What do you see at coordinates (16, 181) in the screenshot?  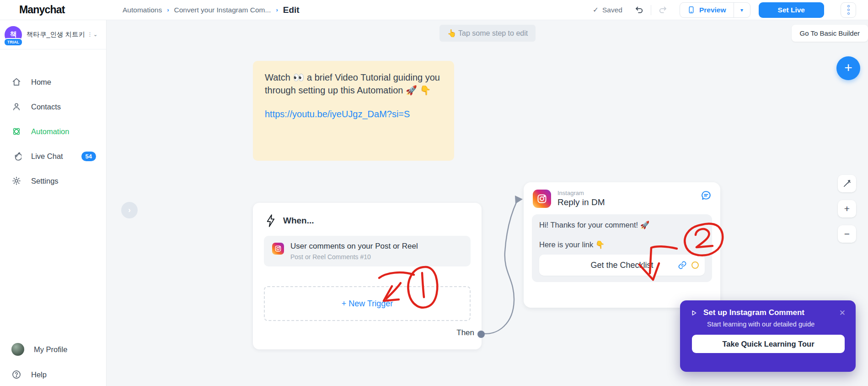 I see `gear-icon` at bounding box center [16, 181].